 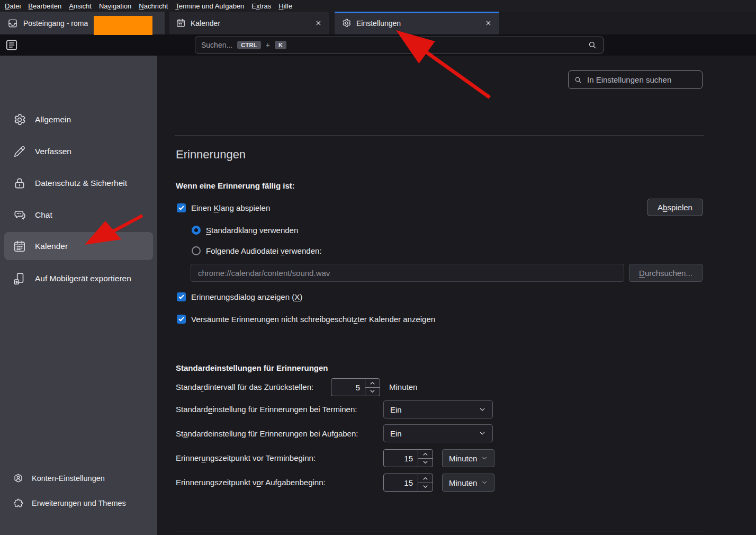 I want to click on sidebar-item-verfassen: Verfassen, so click(x=78, y=151).